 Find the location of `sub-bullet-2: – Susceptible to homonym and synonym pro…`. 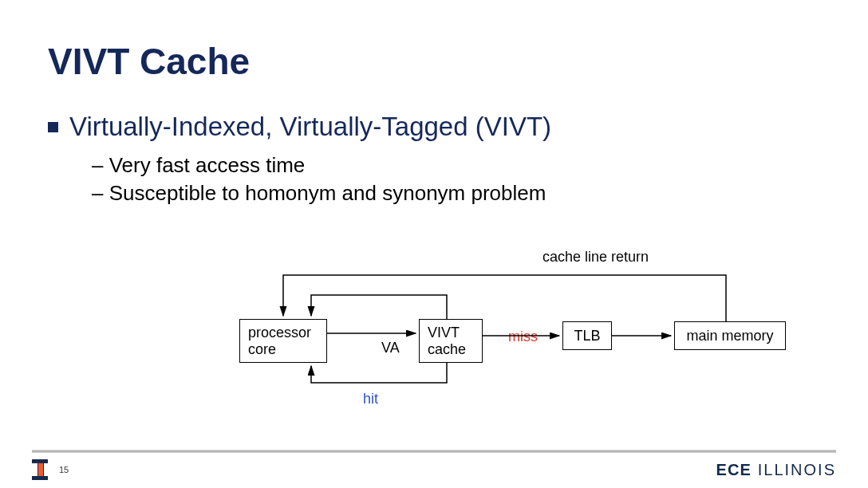

sub-bullet-2: – Susceptible to homonym and synonym pro… is located at coordinates (319, 193).